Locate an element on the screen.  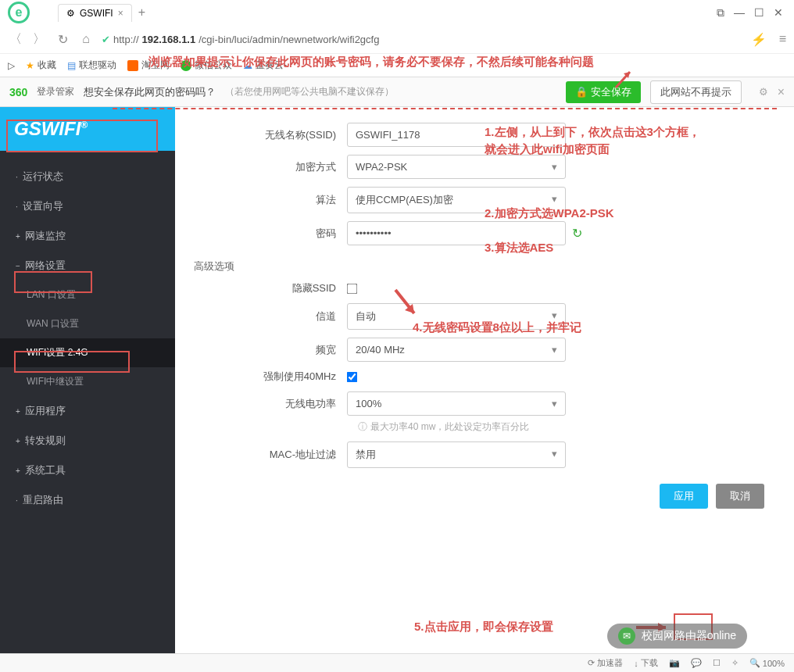
browser-chrome: e ⚙ GSWIFI × + ⧉ — ☐ ✕ 〈 〉 ↻ ⌂ ✔ http://… is located at coordinates (397, 39).